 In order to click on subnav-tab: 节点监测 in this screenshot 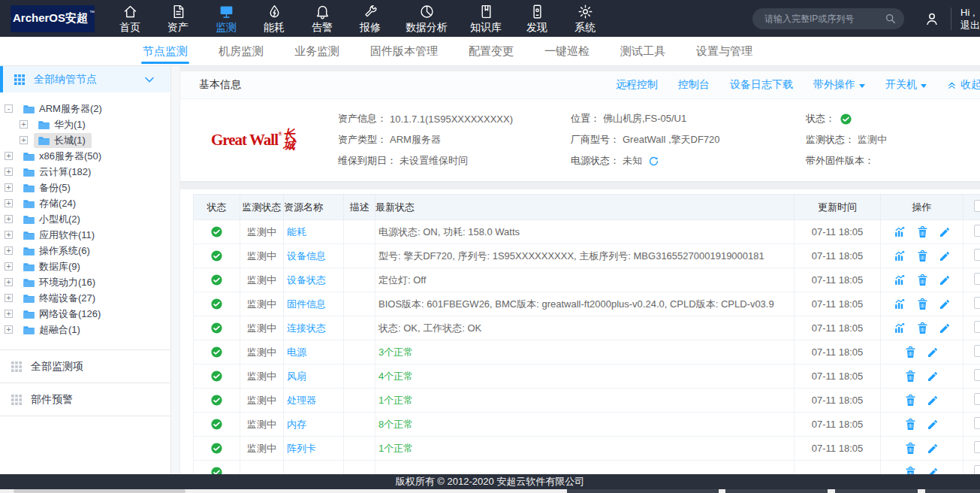, I will do `click(165, 51)`.